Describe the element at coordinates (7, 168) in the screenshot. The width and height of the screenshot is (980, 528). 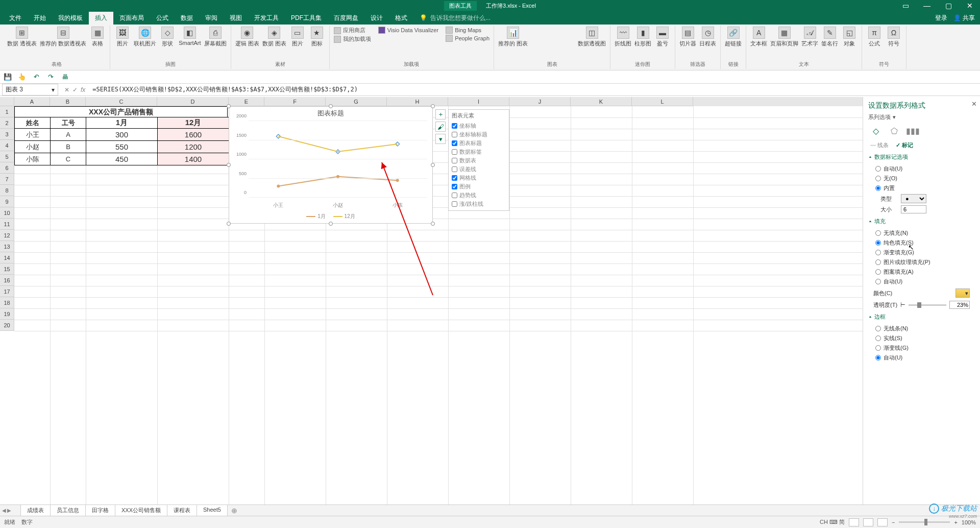
I see `row-header: 6` at that location.